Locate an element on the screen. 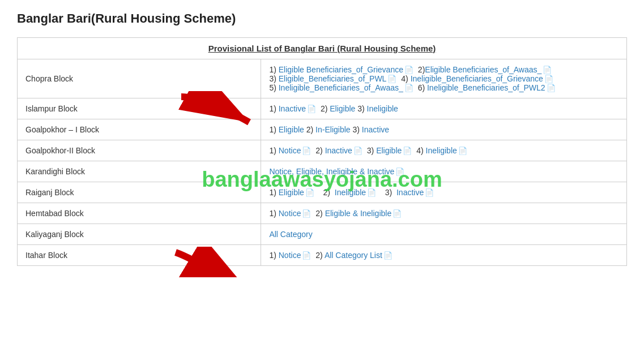 The image size is (644, 348). block-links: 1) Eligible Beneficiaries_of_Grievance📄 … is located at coordinates (444, 79).